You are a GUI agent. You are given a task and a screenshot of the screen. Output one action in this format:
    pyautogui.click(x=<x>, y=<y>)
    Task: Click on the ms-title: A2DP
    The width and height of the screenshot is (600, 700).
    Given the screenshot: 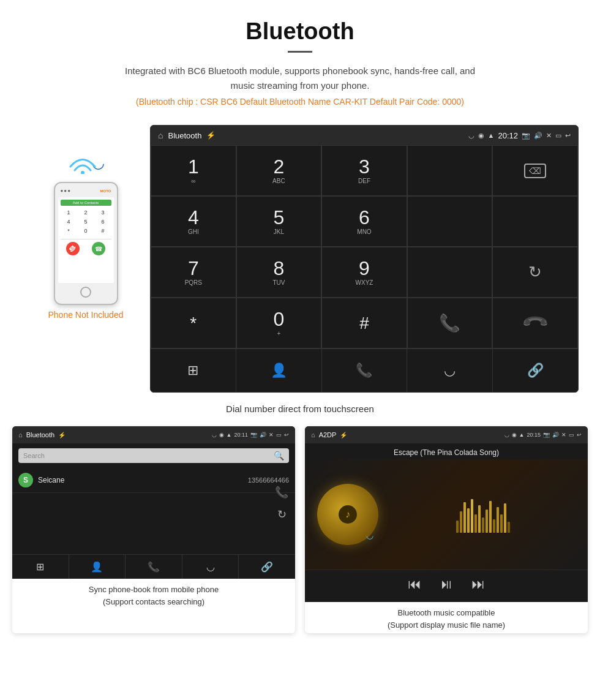 What is the action you would take?
    pyautogui.click(x=328, y=435)
    